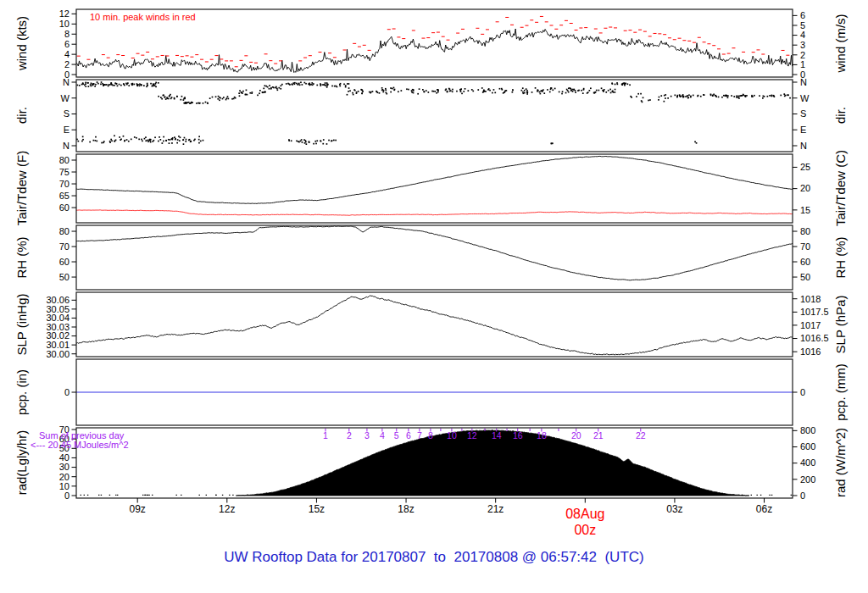  Describe the element at coordinates (585, 513) in the screenshot. I see `svg-text: 08Aug` at that location.